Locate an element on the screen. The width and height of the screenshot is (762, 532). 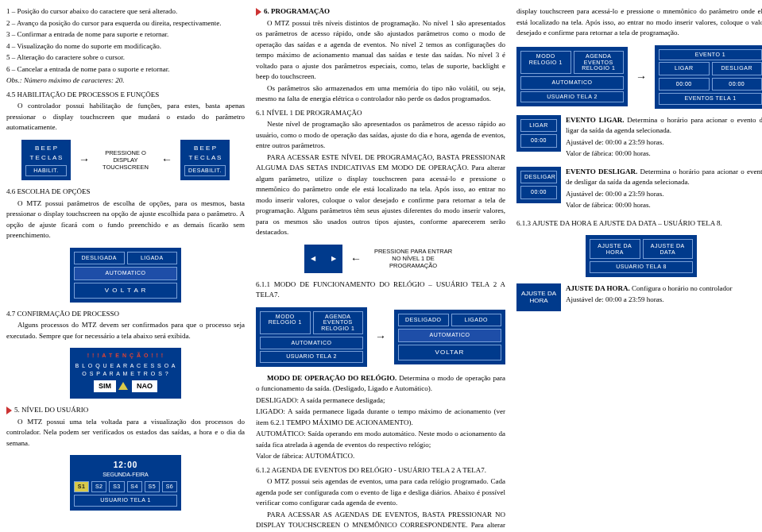
section-4-7: 4.7 CONFIRMAÇÃO DE PROCESSO is located at coordinates (126, 314).